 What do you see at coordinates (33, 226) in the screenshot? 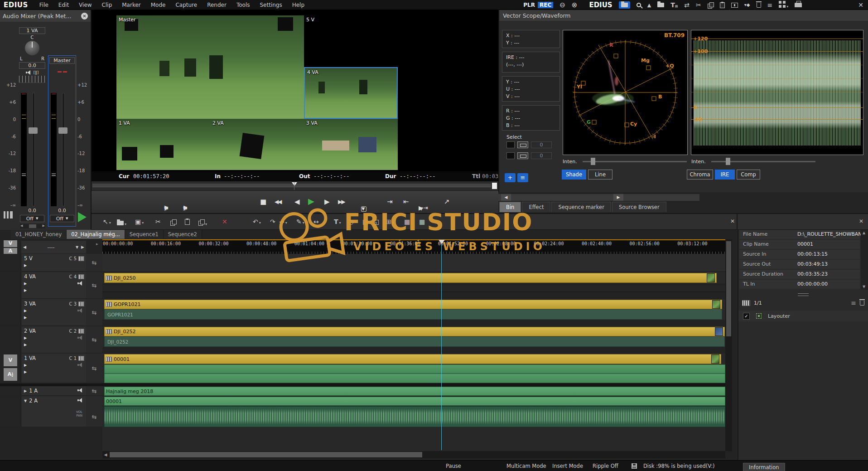
I see `mixer-hscroll: ◀ ▶` at bounding box center [33, 226].